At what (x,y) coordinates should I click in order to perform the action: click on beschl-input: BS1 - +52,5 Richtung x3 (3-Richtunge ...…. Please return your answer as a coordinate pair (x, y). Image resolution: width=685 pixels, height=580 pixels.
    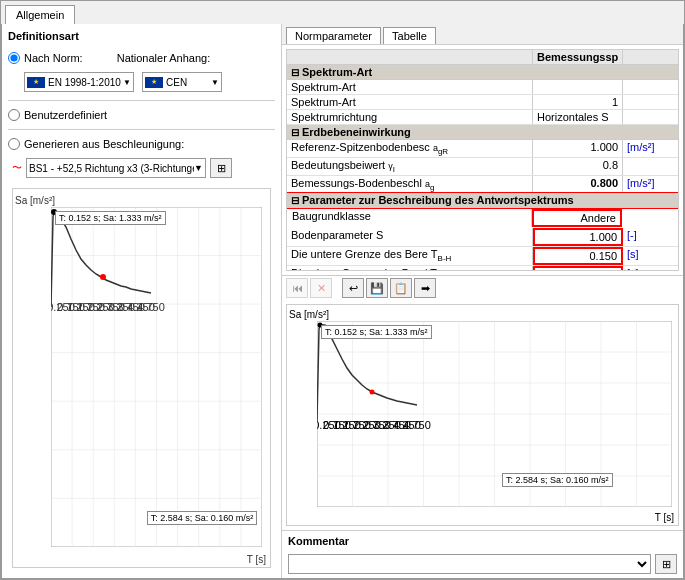
    Looking at the image, I should click on (116, 168).